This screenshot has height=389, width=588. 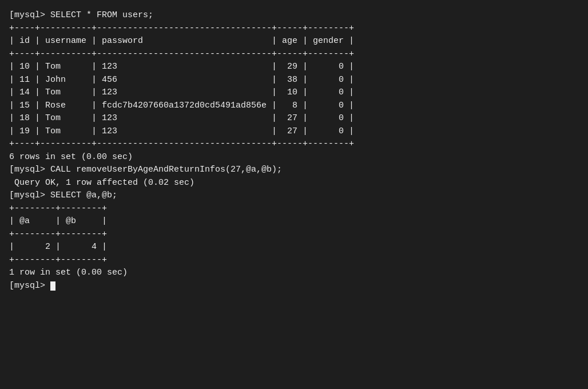 What do you see at coordinates (294, 106) in the screenshot?
I see `terminal-line-7: | 15 | Rose | fcdc7b4207660a1372d0cd5491…` at bounding box center [294, 106].